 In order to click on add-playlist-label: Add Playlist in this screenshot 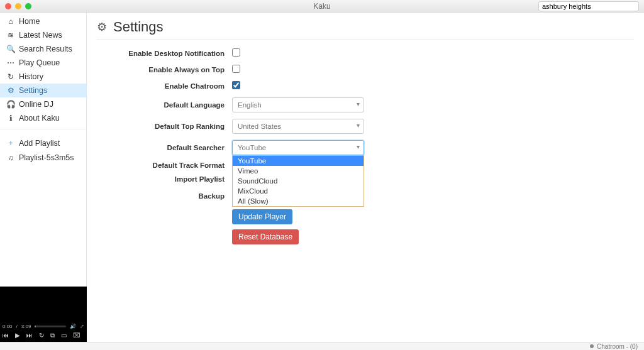, I will do `click(39, 143)`.